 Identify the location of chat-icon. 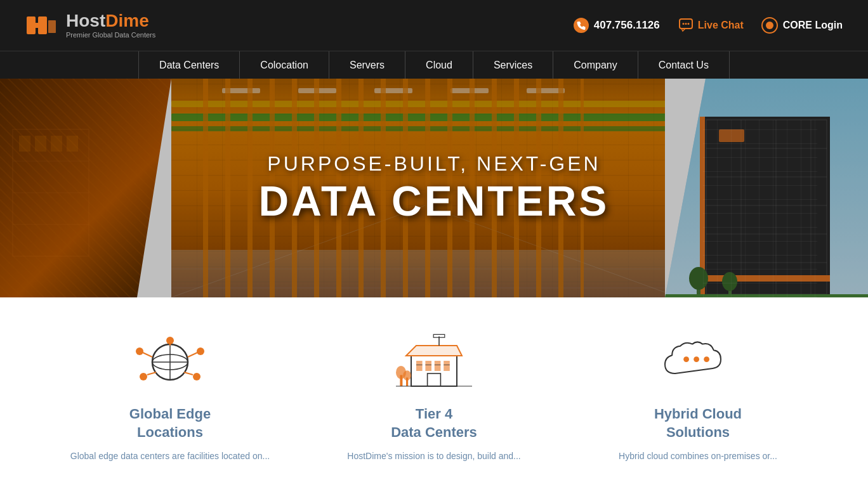
(686, 25).